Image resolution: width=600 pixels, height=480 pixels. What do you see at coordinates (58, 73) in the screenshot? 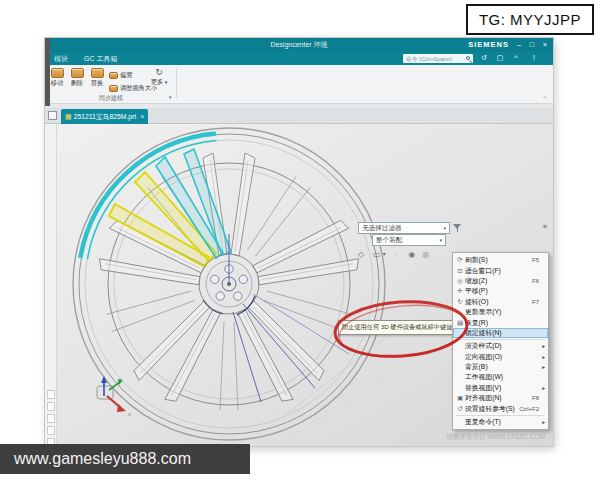
I see `move-face-icon` at bounding box center [58, 73].